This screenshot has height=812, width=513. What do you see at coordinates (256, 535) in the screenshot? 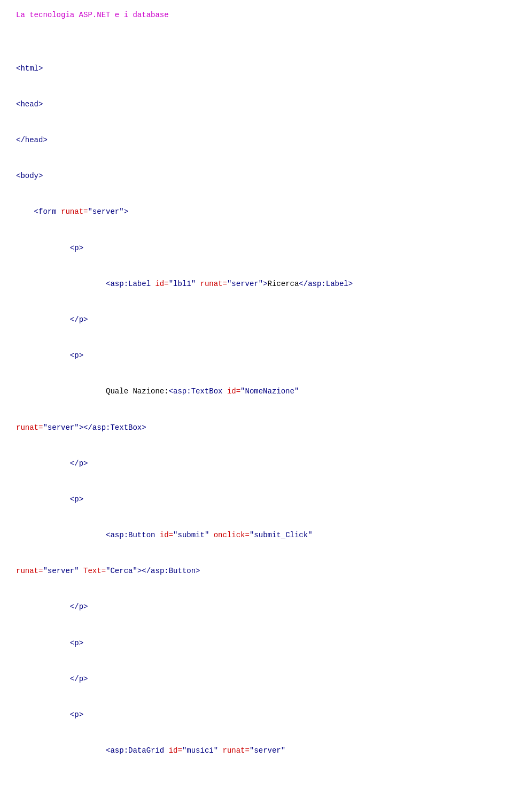
I see `code-line-14: <asp:Button id="submit" onclick="submit_…` at bounding box center [256, 535].